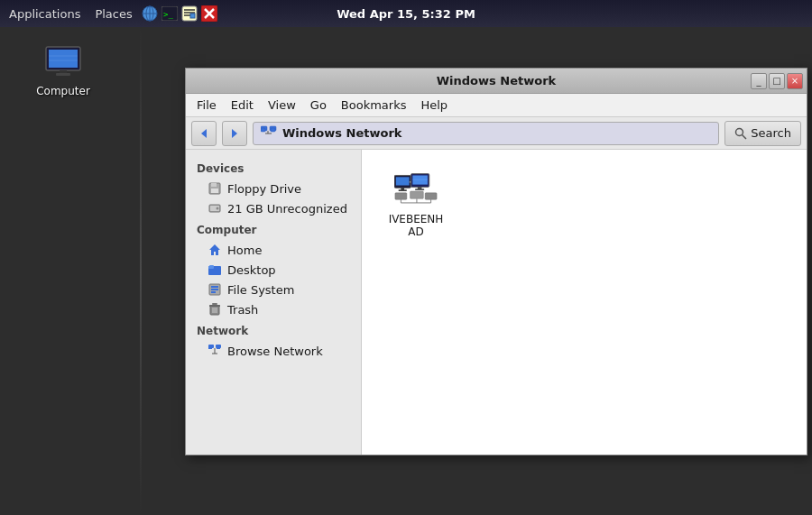 This screenshot has width=812, height=515. Describe the element at coordinates (215, 351) in the screenshot. I see `browse-network-icon` at that location.